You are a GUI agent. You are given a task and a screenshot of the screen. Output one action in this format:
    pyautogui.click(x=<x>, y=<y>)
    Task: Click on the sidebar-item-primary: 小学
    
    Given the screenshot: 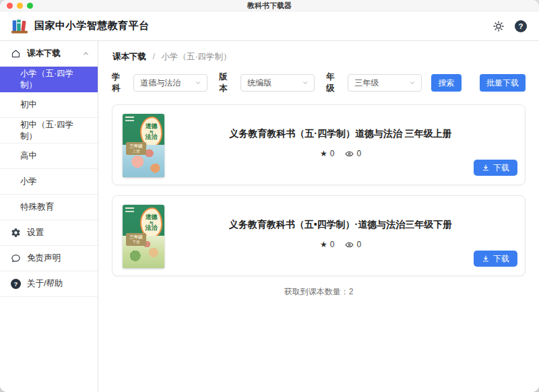 What is the action you would take?
    pyautogui.click(x=49, y=182)
    